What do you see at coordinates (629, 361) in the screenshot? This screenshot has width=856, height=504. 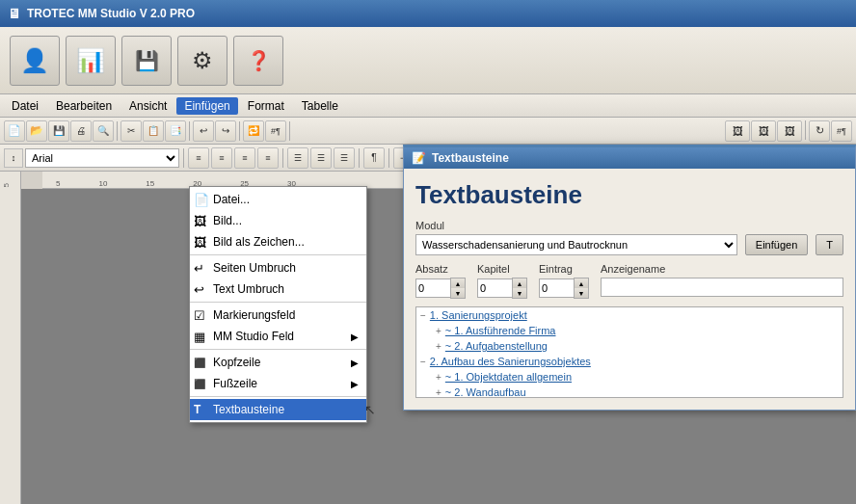 I see `tree-item-2: − 2. Aufbau des Sanierungsobjektes` at bounding box center [629, 361].